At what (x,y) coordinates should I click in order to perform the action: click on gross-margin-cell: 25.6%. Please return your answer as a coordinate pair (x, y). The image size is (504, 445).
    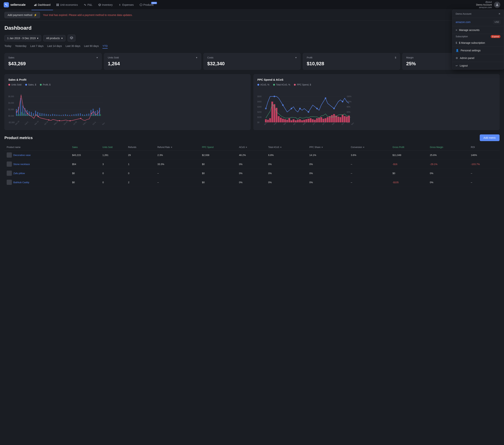
    Looking at the image, I should click on (448, 155).